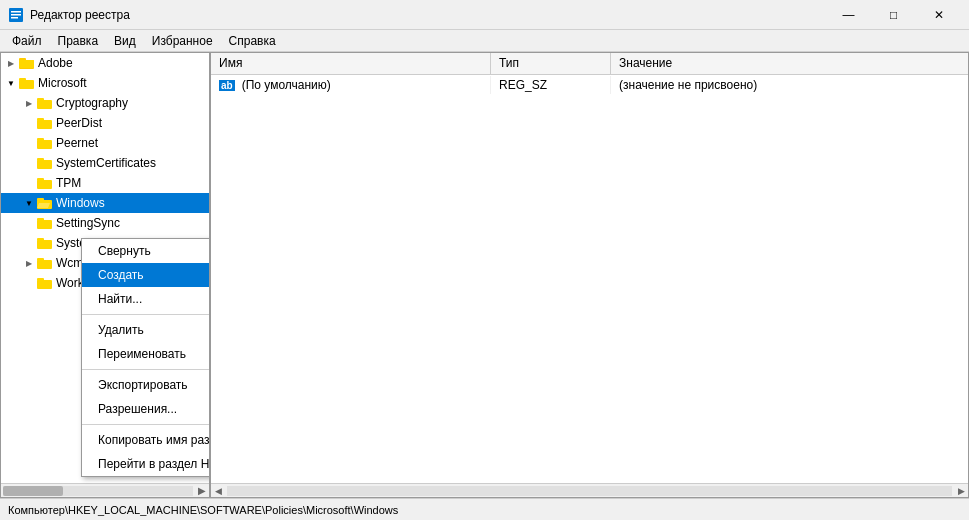 The width and height of the screenshot is (969, 520). I want to click on col-name-header: Имя, so click(351, 64).